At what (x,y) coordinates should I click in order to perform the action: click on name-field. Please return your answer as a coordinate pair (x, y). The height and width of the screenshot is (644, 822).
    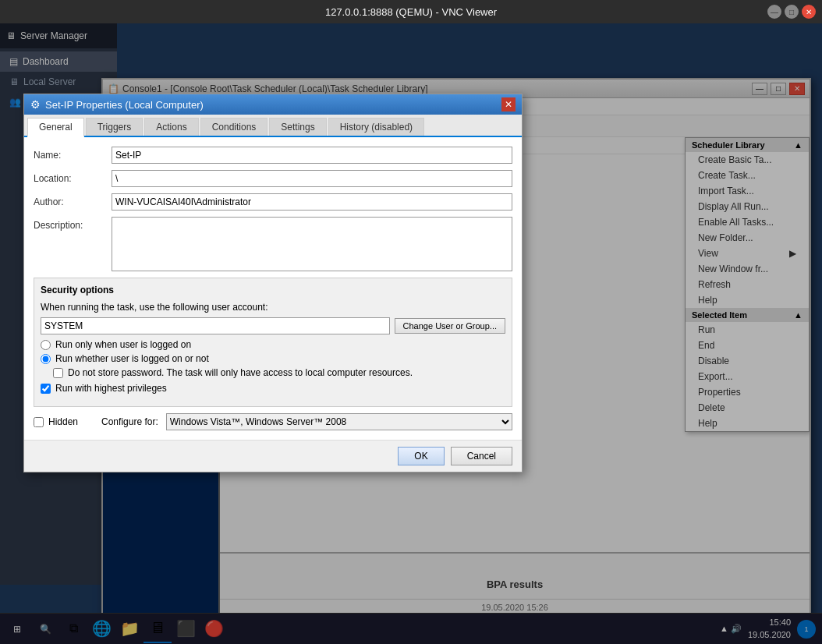
    Looking at the image, I should click on (312, 155).